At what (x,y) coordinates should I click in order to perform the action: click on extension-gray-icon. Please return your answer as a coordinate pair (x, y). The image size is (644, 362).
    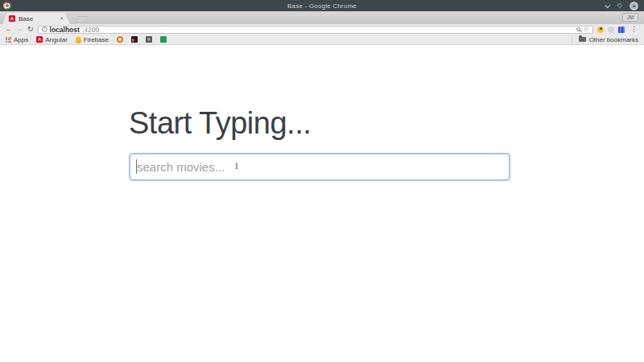
    Looking at the image, I should click on (611, 30).